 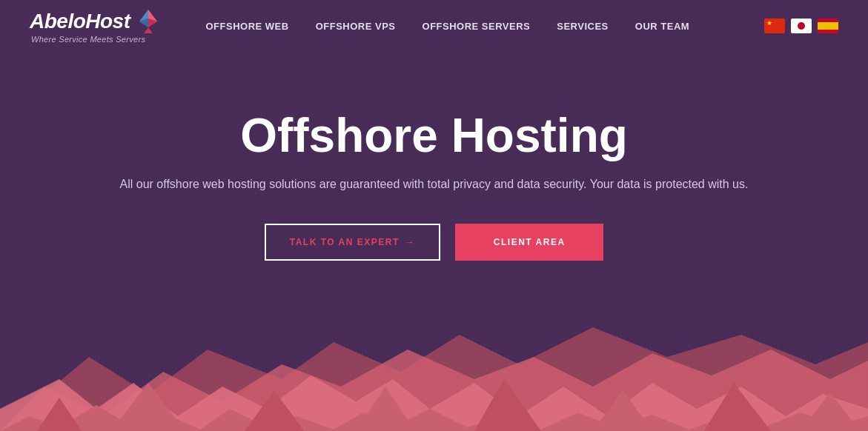 I want to click on nav-offshore-vps: OFFSHORE VPS, so click(x=356, y=27).